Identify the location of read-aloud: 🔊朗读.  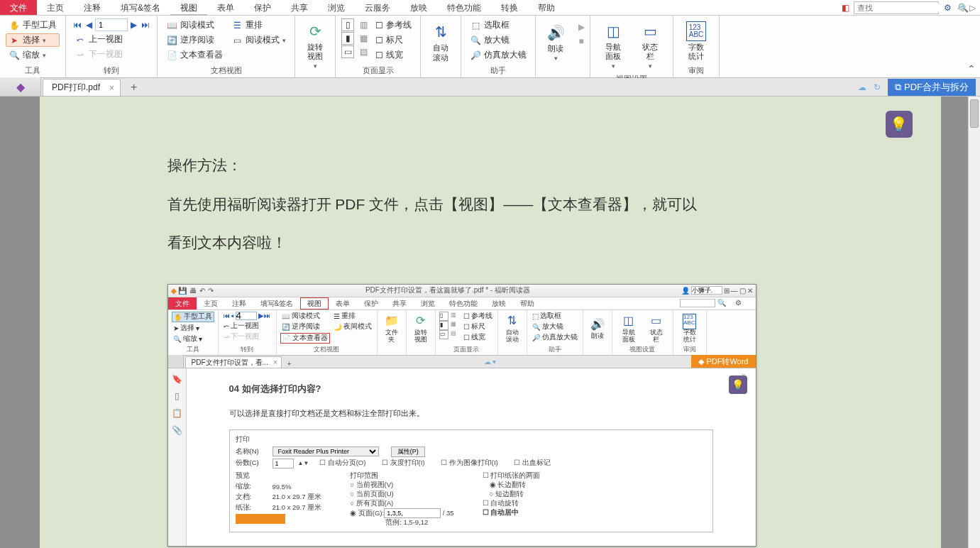
(556, 43).